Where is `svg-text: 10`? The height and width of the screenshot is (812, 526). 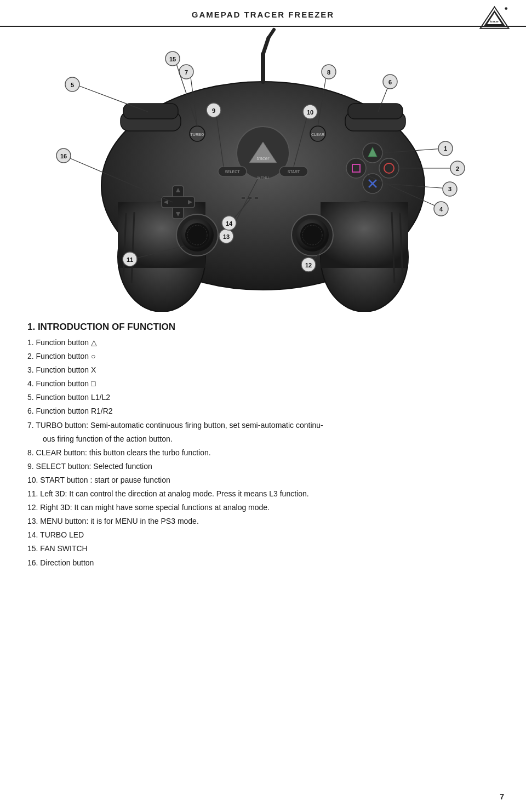
svg-text: 10 is located at coordinates (310, 112).